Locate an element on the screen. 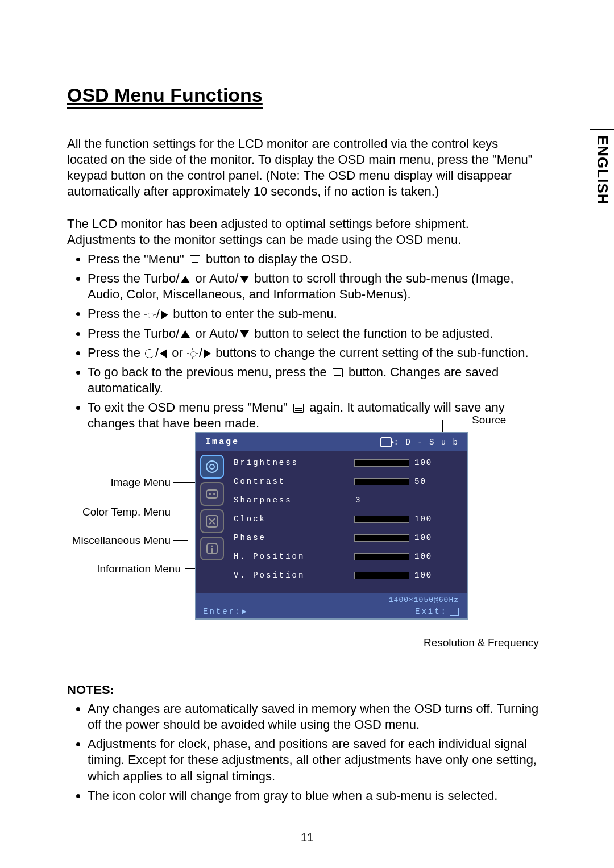 Image resolution: width=614 pixels, height=868 pixels. text: button to display the OSD. is located at coordinates (279, 259).